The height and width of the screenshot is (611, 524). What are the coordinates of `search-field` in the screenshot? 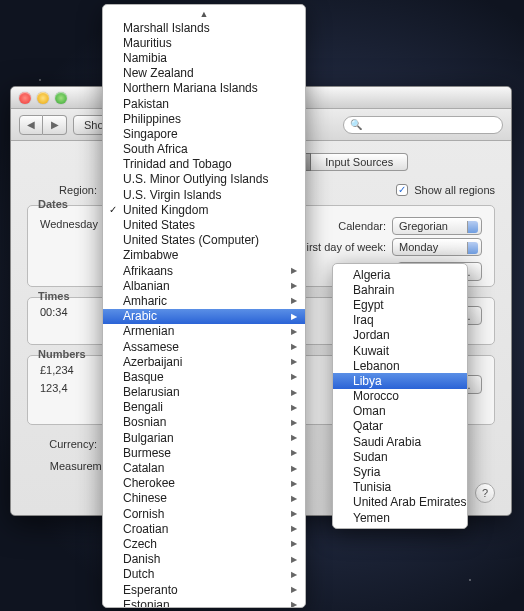 It's located at (429, 125).